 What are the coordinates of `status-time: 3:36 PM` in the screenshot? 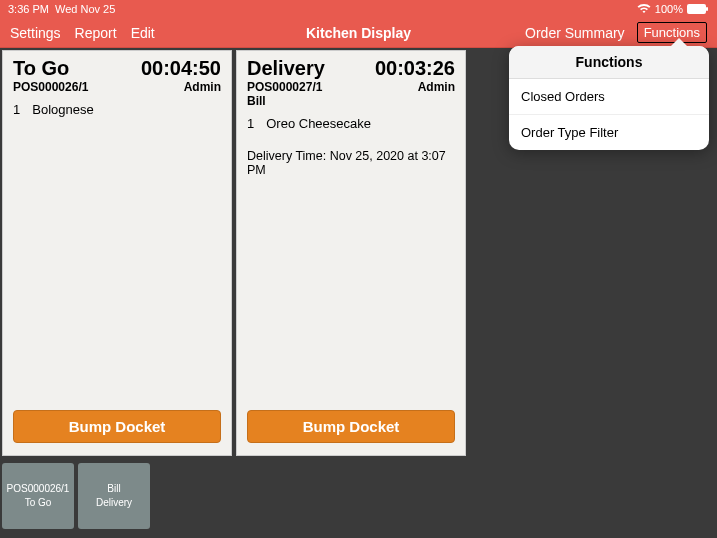 It's located at (28, 9).